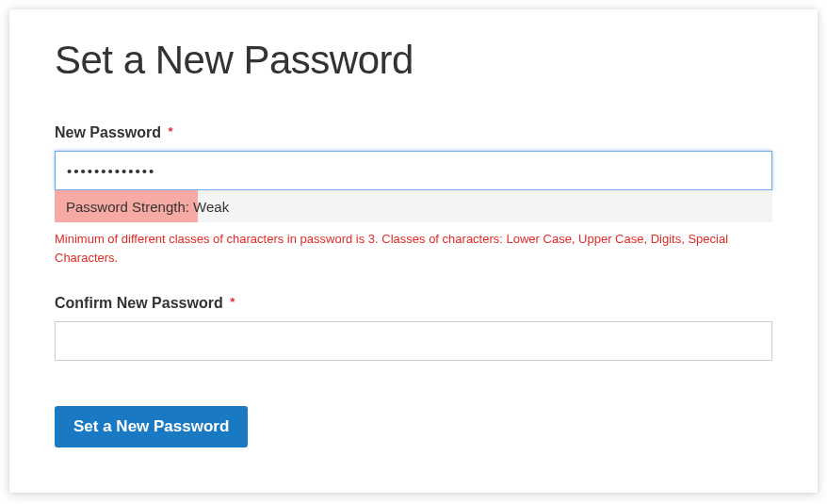  What do you see at coordinates (414, 171) in the screenshot?
I see `new-password-input` at bounding box center [414, 171].